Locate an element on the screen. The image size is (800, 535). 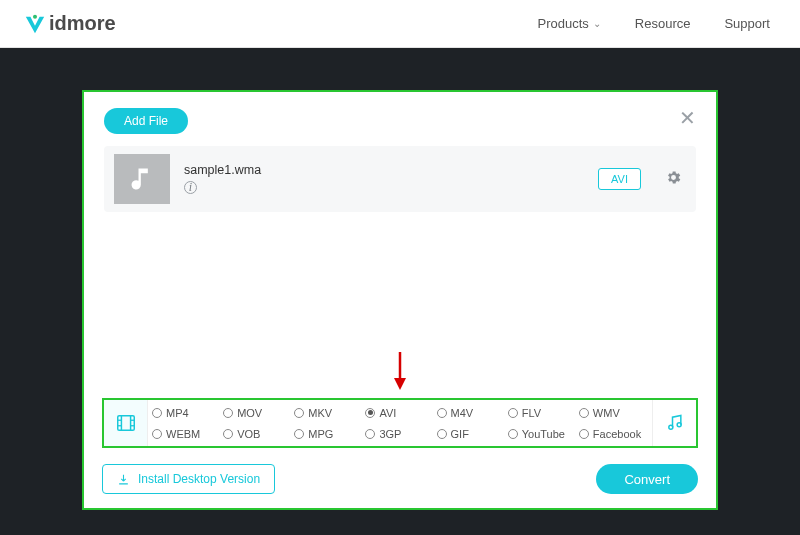
format-option-3gp: 3GP is located at coordinates (400, 434).